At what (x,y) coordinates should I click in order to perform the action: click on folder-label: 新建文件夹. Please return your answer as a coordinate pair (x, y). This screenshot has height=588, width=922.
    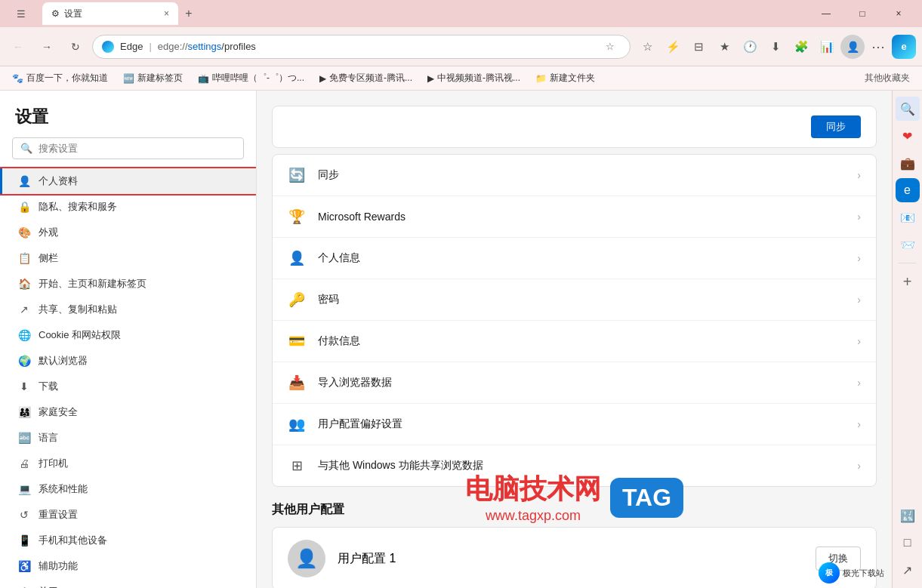
    Looking at the image, I should click on (572, 79).